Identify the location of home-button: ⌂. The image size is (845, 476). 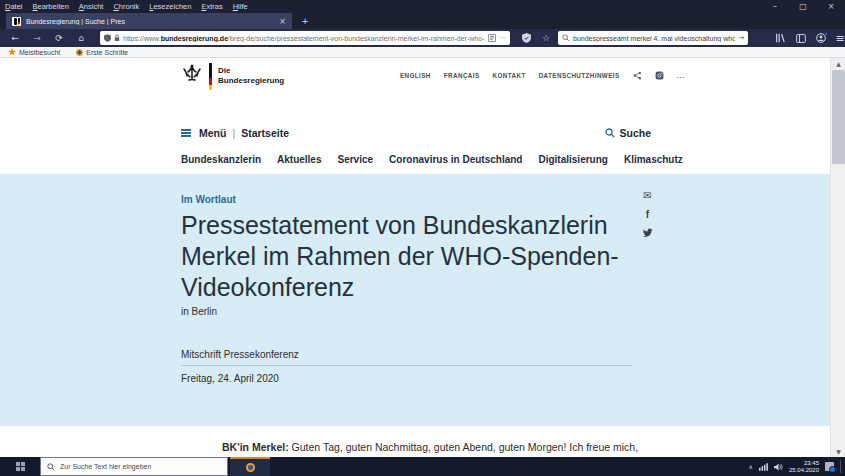
(81, 38).